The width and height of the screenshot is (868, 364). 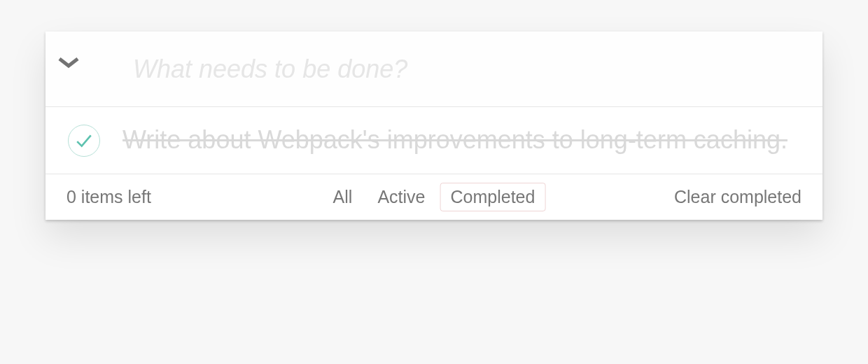 I want to click on toggle-complete-button, so click(x=84, y=141).